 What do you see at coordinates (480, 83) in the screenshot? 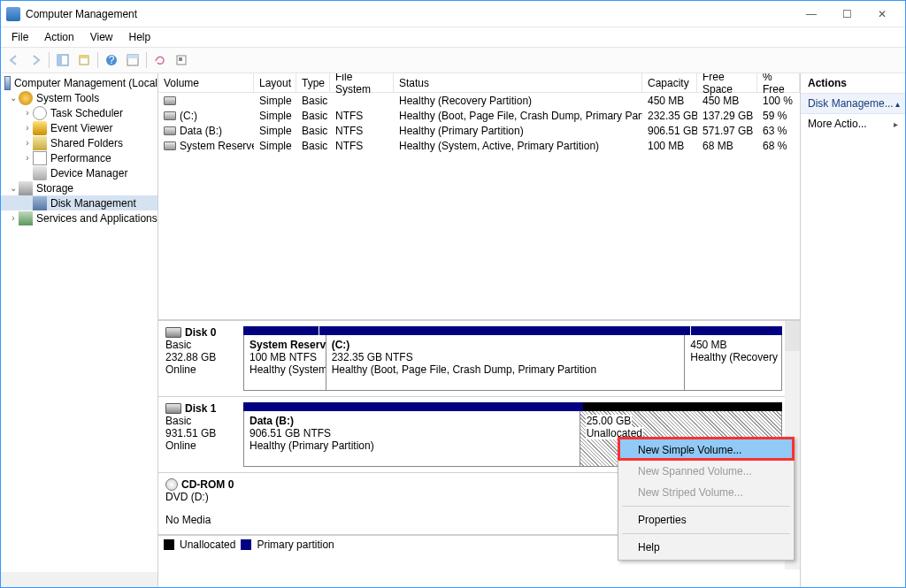
I see `volume-list-header: Volume Layout Type File System Status Ca…` at bounding box center [480, 83].